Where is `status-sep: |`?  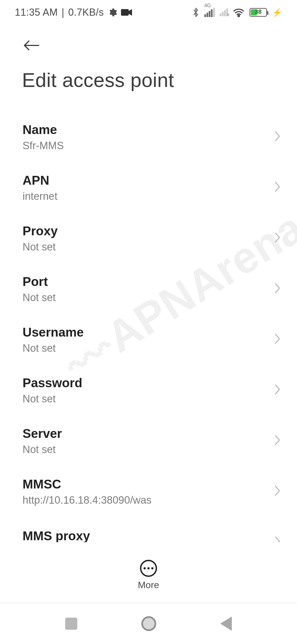
status-sep: | is located at coordinates (63, 12).